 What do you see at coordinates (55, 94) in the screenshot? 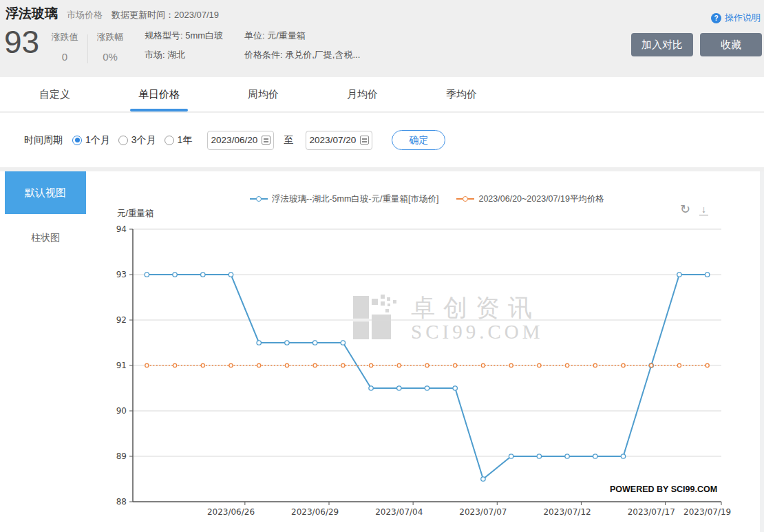
I see `tab-custom: 自定义` at bounding box center [55, 94].